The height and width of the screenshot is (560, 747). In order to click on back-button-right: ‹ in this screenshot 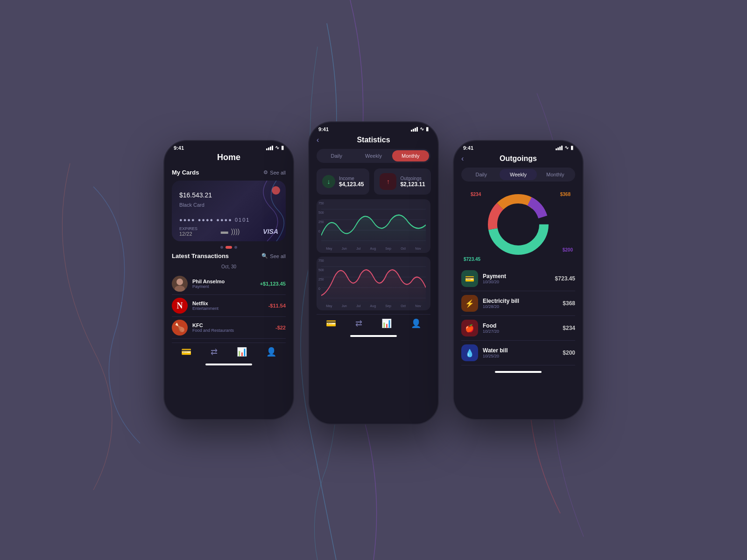, I will do `click(462, 159)`.